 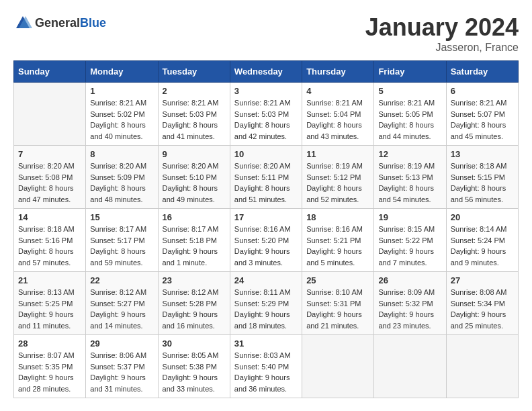 I want to click on day-info: Sunrise: 8:06 AM Sunset: 5:37 PM Dayligh…, so click(x=122, y=372).